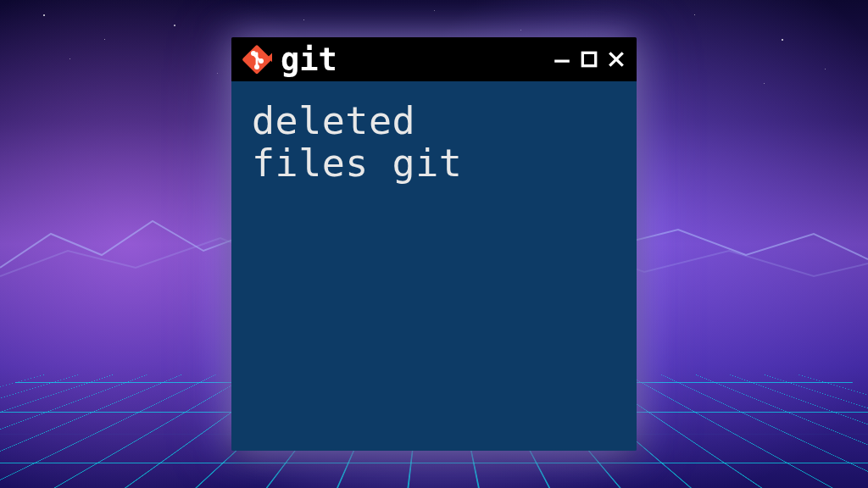 The image size is (868, 488). Describe the element at coordinates (434, 142) in the screenshot. I see `terminal-output: deleted files git` at that location.